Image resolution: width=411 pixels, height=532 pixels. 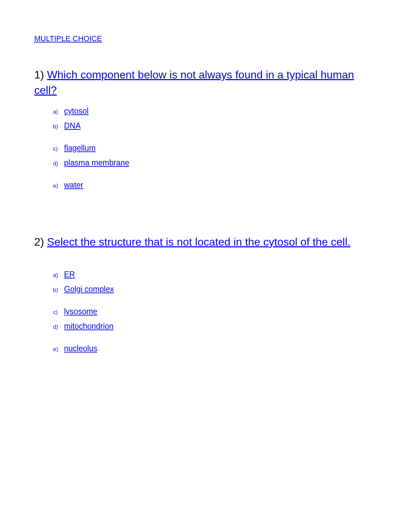 What do you see at coordinates (194, 82) in the screenshot?
I see `question-text-link: Which component below is not always foun…` at bounding box center [194, 82].